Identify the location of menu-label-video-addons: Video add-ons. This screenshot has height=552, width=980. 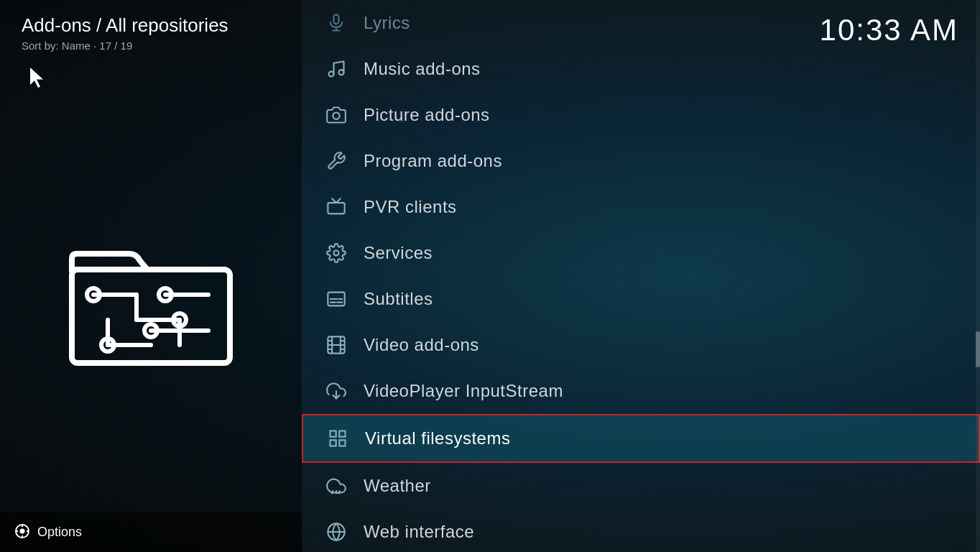
(421, 345).